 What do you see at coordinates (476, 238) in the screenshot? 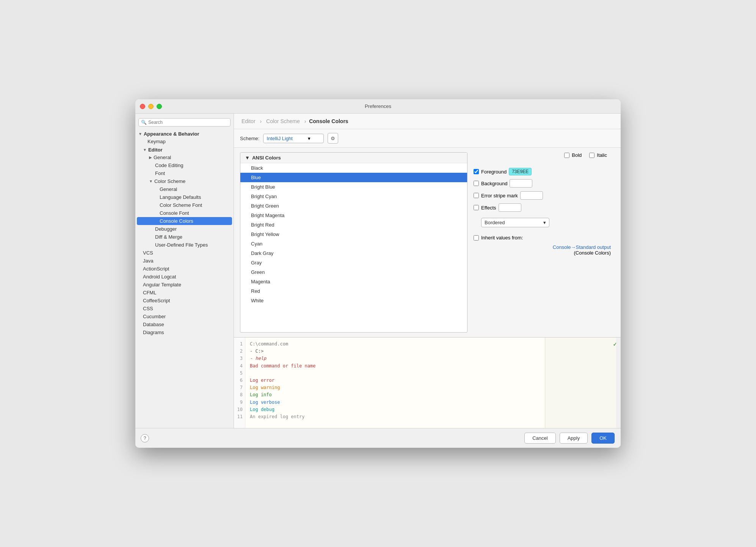
I see `inherit-checkbox` at bounding box center [476, 238].